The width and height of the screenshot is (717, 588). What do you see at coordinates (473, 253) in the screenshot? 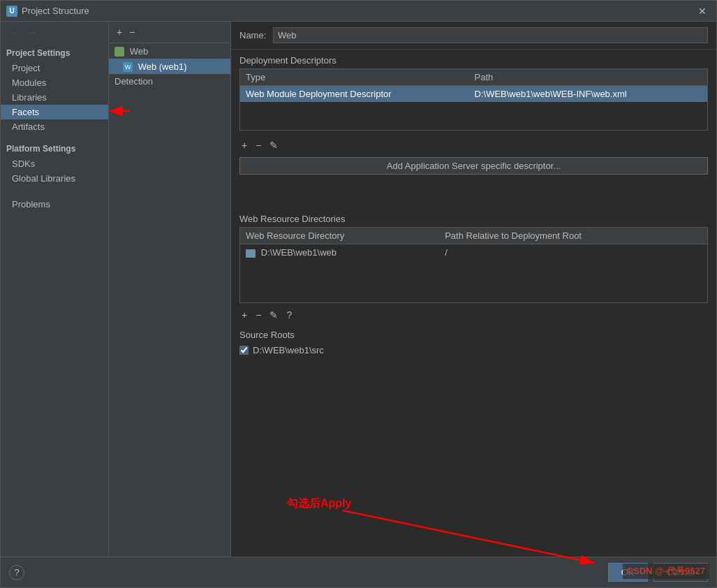
I see `wr-row-0: D:\WEB\web1\web /` at bounding box center [473, 253].